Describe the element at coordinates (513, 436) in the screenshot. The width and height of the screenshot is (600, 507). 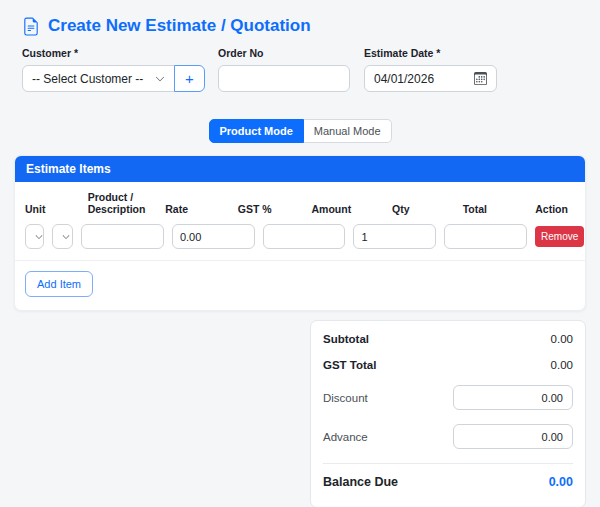
I see `advance-input` at that location.